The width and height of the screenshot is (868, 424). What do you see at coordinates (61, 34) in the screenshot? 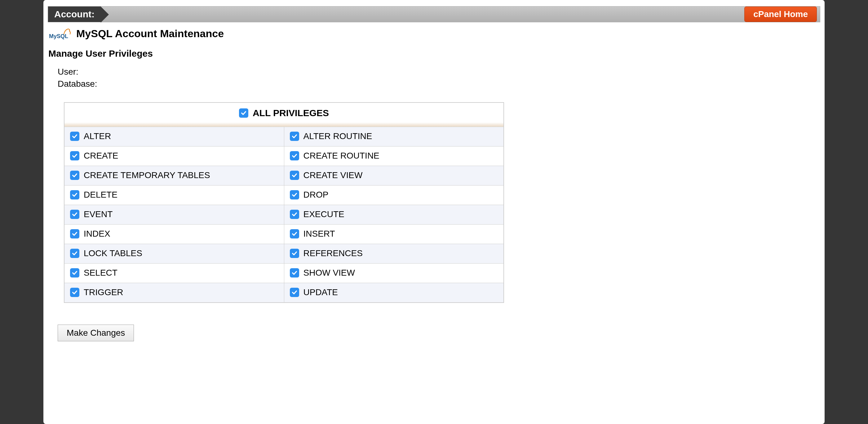
I see `mysql-icon: MySQL` at bounding box center [61, 34].